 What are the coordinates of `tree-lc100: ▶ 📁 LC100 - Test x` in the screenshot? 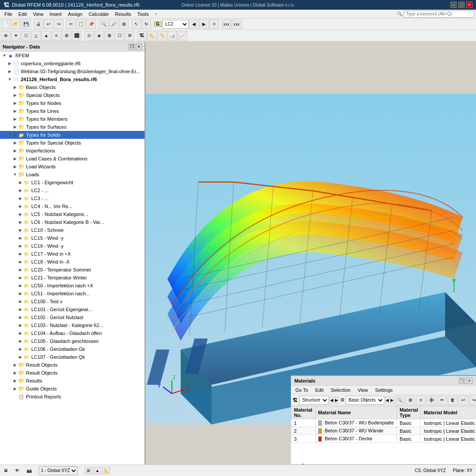 It's located at (72, 301).